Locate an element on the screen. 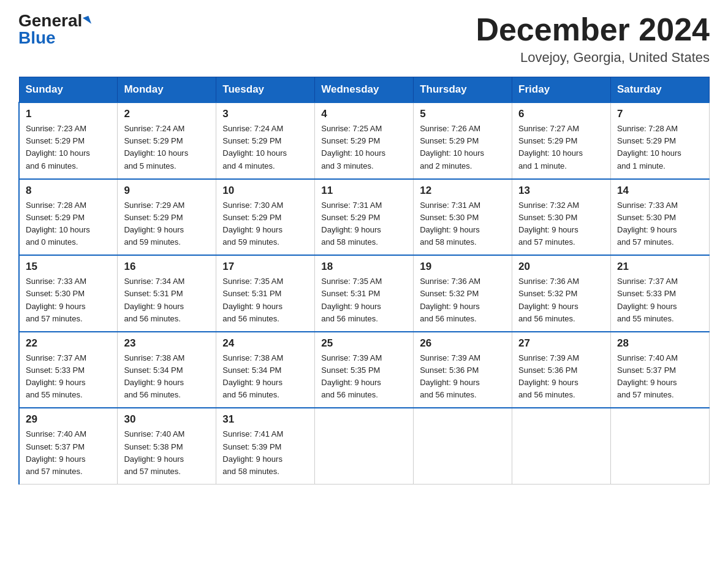 The image size is (728, 563). day-number: 16 is located at coordinates (167, 267).